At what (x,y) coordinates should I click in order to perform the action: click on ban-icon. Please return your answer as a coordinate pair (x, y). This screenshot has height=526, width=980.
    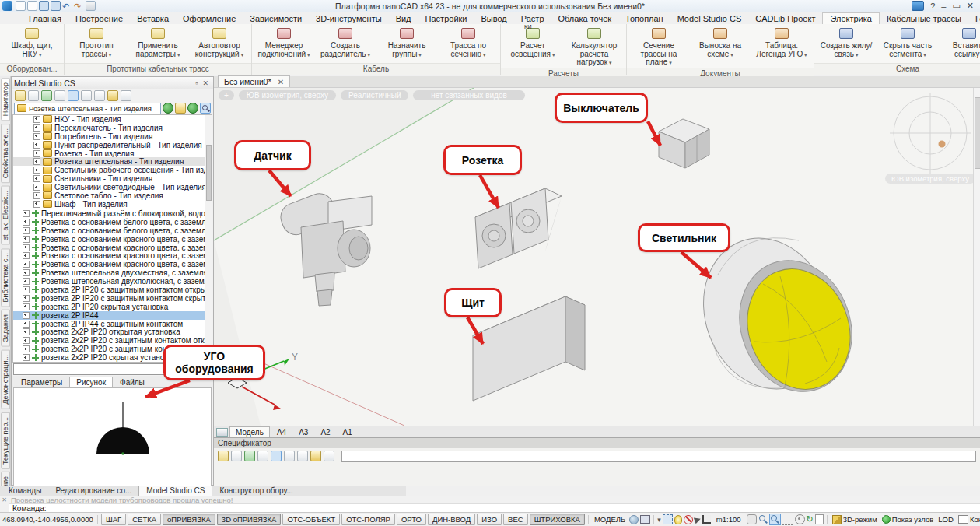
    Looking at the image, I should click on (688, 520).